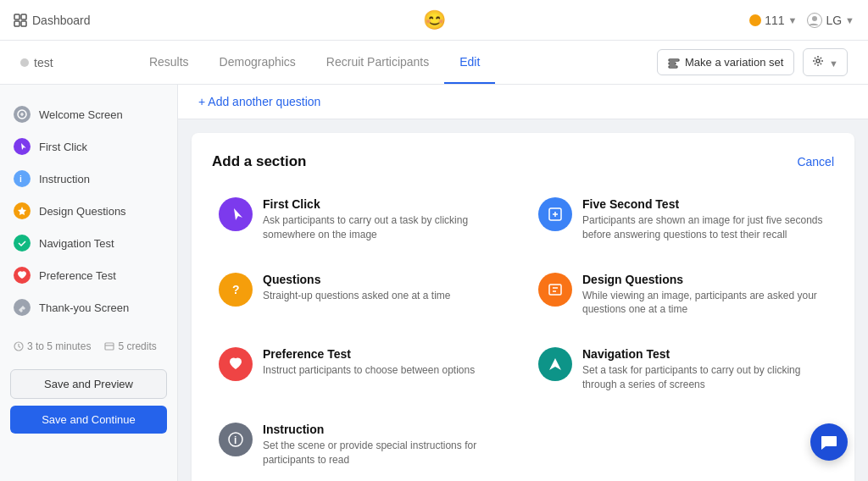 Image resolution: width=868 pixels, height=481 pixels. Describe the element at coordinates (53, 20) in the screenshot. I see `dashboard-link: Dashboard` at that location.